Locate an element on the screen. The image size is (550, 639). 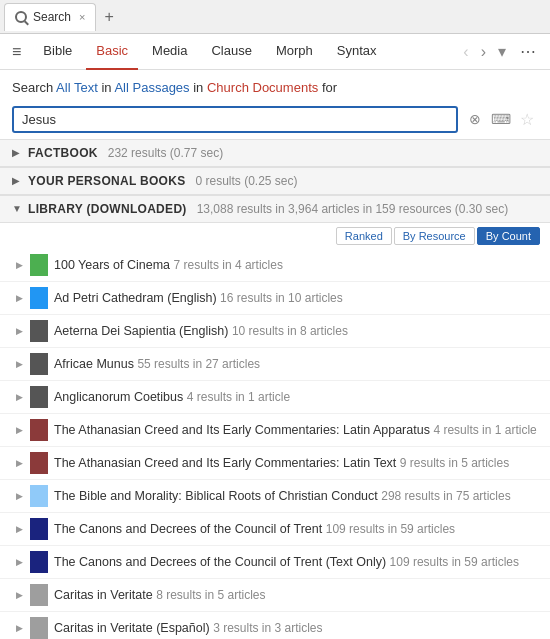
personal-chevron-icon: ▶ is located at coordinates (17, 180).